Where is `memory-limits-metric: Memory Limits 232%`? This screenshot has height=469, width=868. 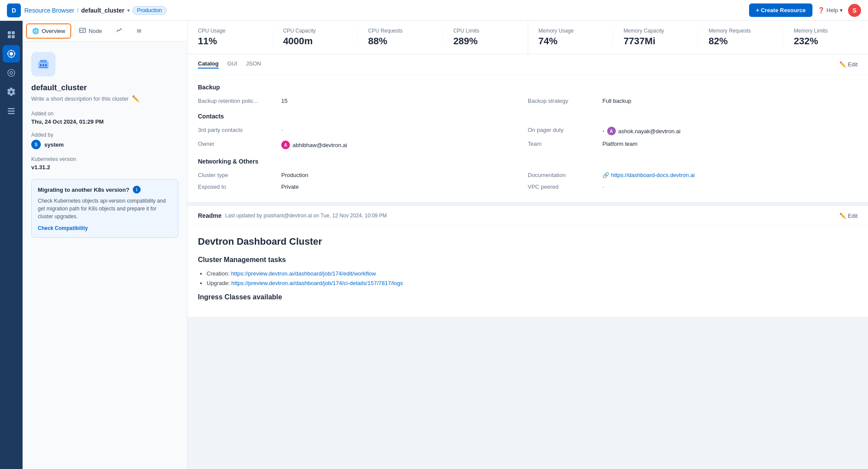 memory-limits-metric: Memory Limits 232% is located at coordinates (825, 37).